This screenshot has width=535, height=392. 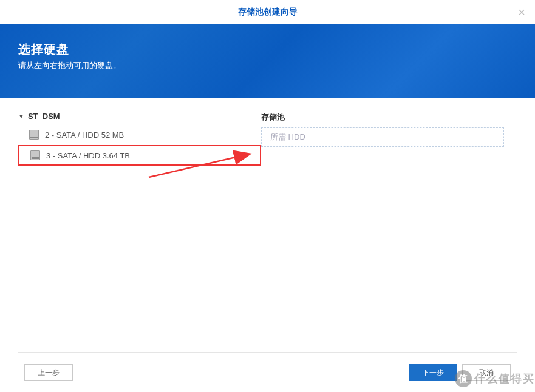 I want to click on watermark-text: 什么值得买, so click(x=505, y=379).